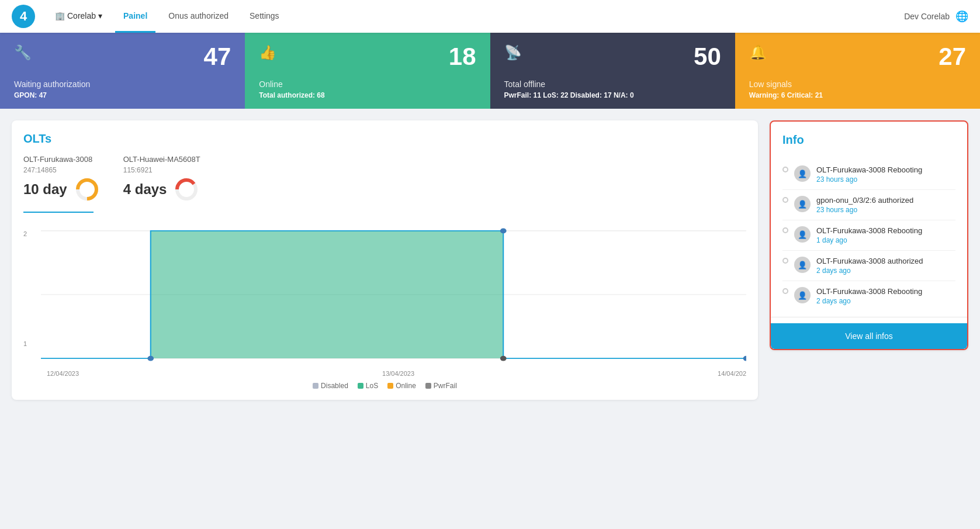  What do you see at coordinates (869, 140) in the screenshot?
I see `info-panel-header: Info` at bounding box center [869, 140].